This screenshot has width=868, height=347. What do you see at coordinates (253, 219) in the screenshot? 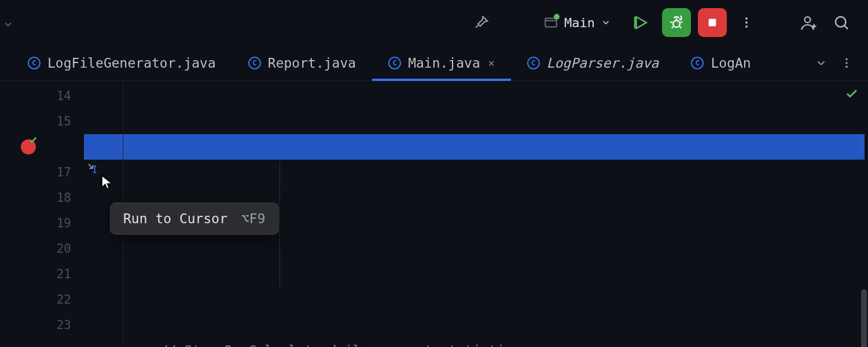
I see `tooltip-shortcut: ⌥F9` at bounding box center [253, 219].